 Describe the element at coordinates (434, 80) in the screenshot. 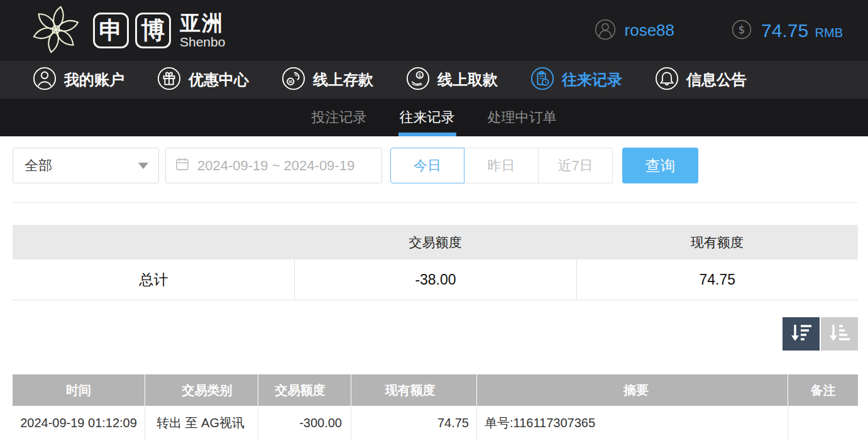

I see `main-navigation: 我的账户 优惠中心 线上存款` at that location.